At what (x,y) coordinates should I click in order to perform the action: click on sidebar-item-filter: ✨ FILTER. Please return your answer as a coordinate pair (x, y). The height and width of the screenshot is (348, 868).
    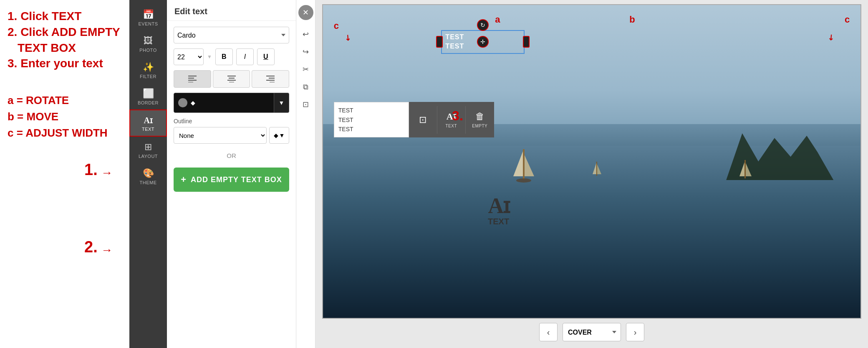
    Looking at the image, I should click on (148, 70).